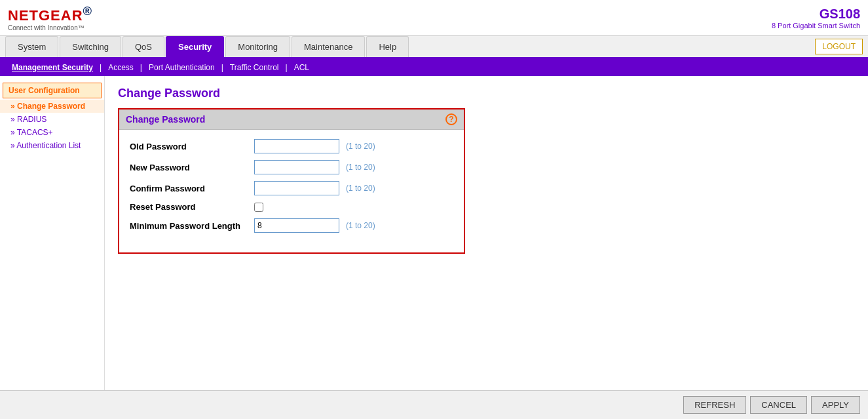  Describe the element at coordinates (88, 10) in the screenshot. I see `brand-reg: ®` at that location.